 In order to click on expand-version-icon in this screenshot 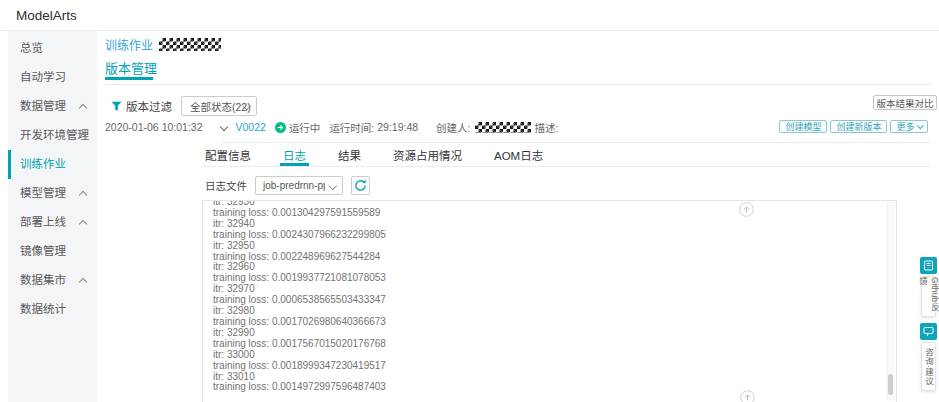, I will do `click(223, 127)`.